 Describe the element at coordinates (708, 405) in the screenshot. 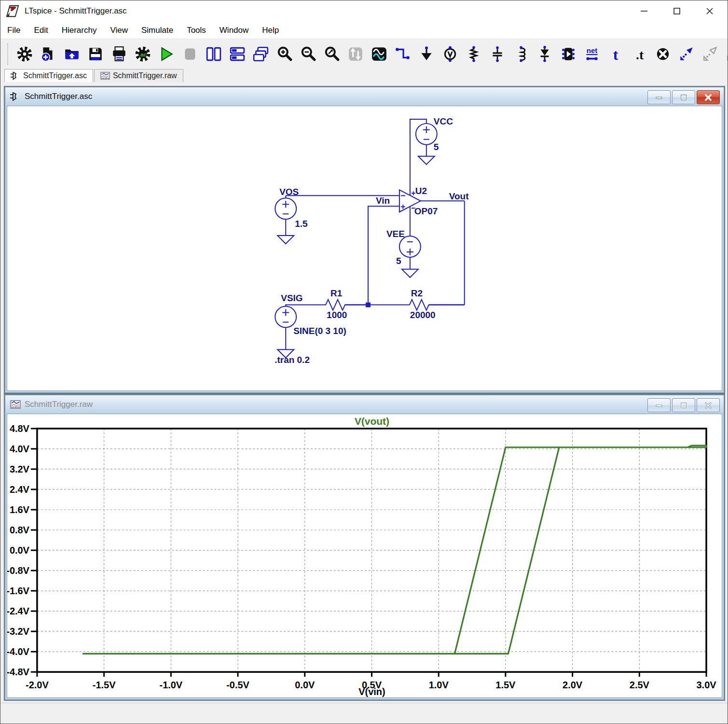

I see `waveform-close-button` at that location.